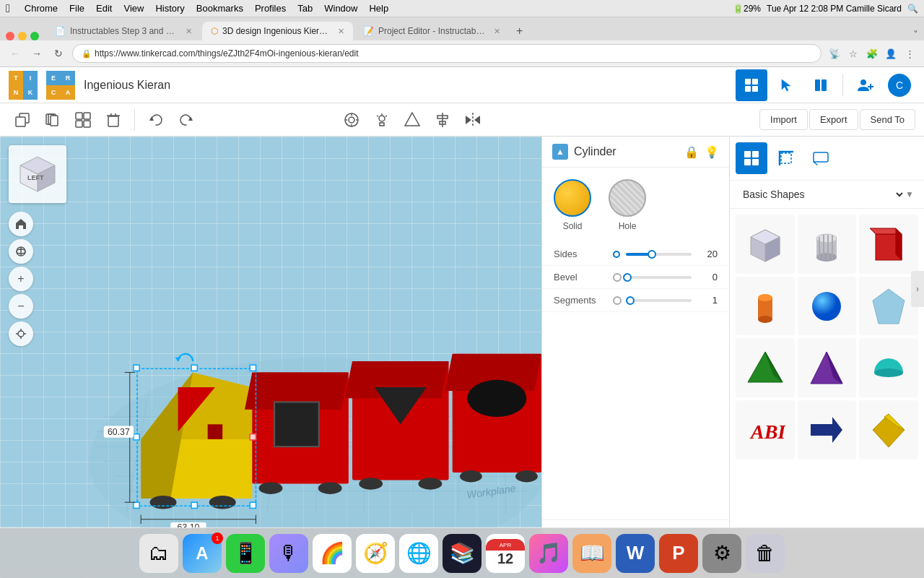  I want to click on shapes-message-btn, so click(821, 158).